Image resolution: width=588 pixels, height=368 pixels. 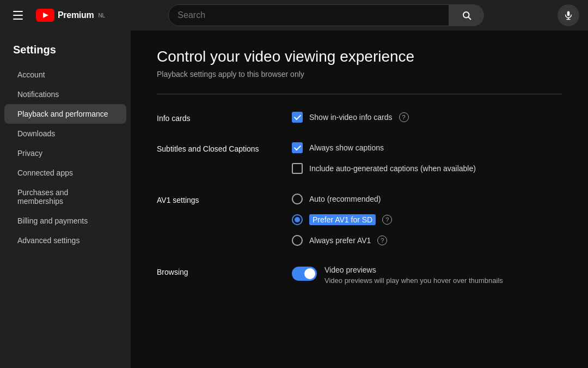 I want to click on sidebar-item-label: Account, so click(x=32, y=75).